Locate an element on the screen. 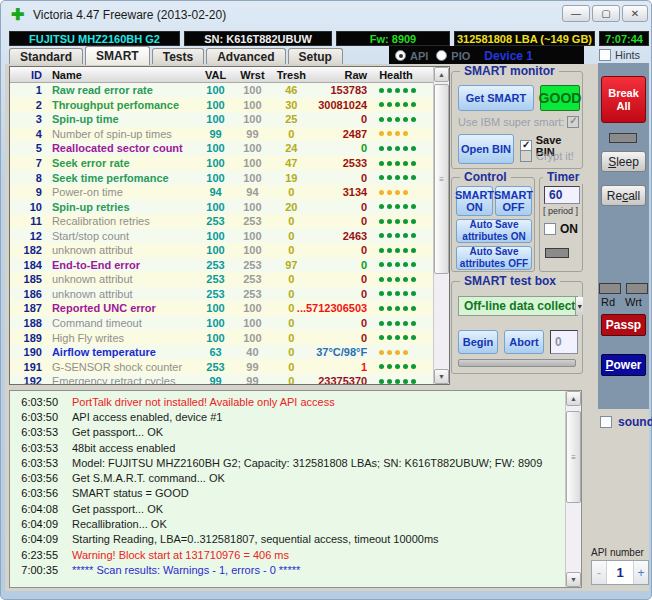 This screenshot has height=600, width=652. timer-on-checkbox is located at coordinates (550, 229).